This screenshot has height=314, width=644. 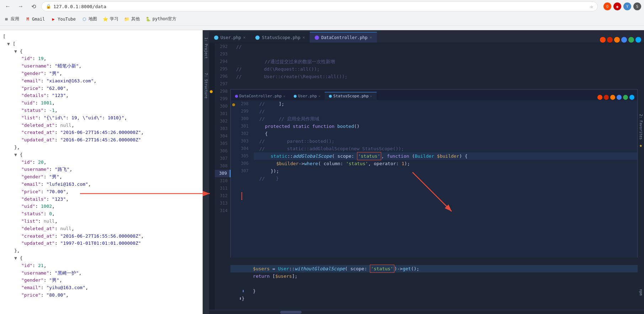 I want to click on nested-gutter: 298 299 300 301 302 303 304 305 306 307, so click(x=246, y=141).